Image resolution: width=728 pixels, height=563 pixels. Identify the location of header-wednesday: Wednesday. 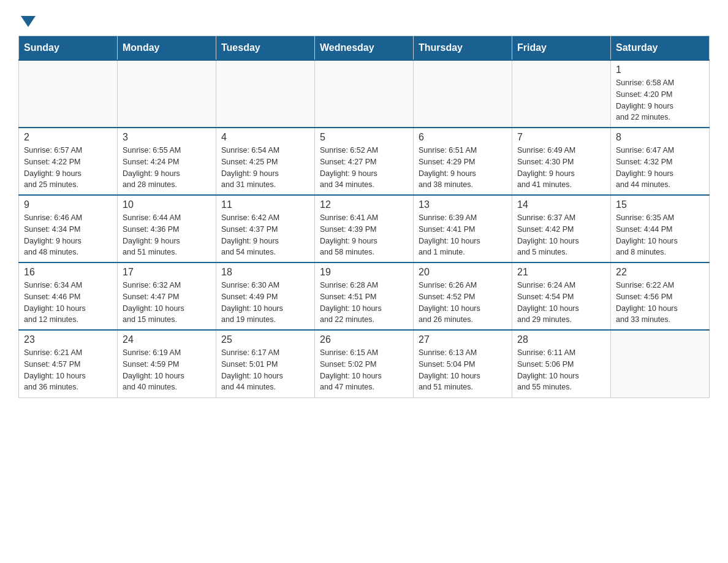
(364, 48).